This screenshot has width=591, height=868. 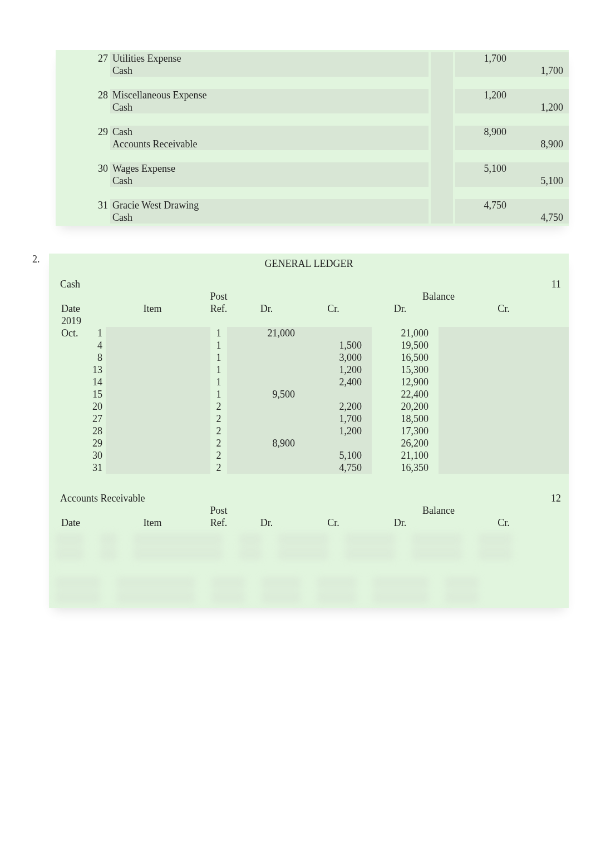 I want to click on ledger-cr: 1,500, so click(x=338, y=345).